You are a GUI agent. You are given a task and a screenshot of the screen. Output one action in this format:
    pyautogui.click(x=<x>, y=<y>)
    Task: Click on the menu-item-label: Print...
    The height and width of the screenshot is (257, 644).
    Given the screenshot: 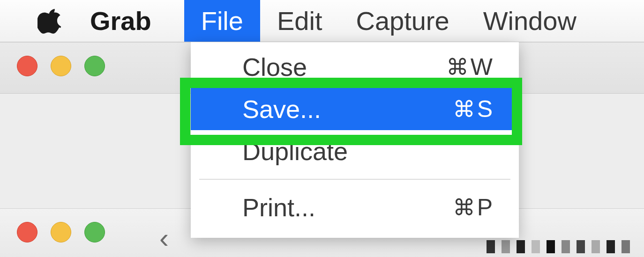 What is the action you would take?
    pyautogui.click(x=279, y=207)
    